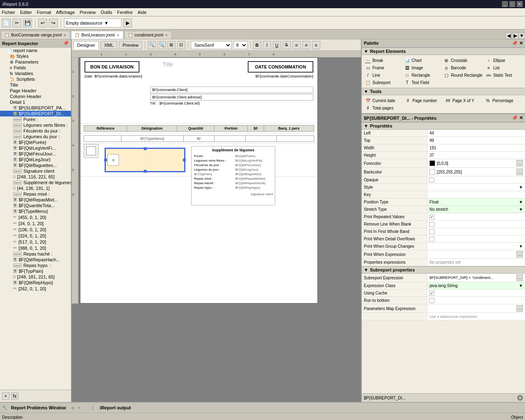 The width and height of the screenshot is (525, 420). Describe the element at coordinates (86, 45) in the screenshot. I see `designer-mode-btn: Designer` at that location.